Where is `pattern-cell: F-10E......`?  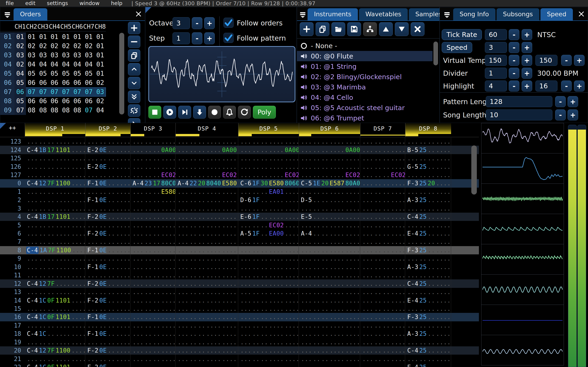
pattern-cell: F-10E...... is located at coordinates (108, 183).